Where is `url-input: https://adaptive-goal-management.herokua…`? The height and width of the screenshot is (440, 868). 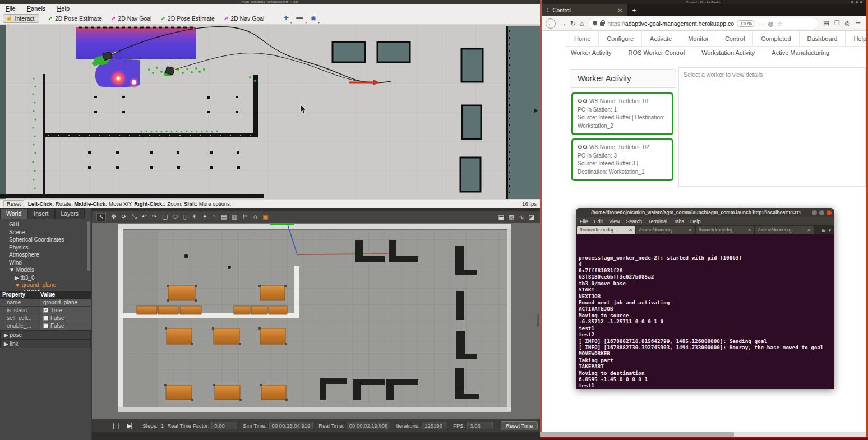 url-input: https://adaptive-goal-management.herokua… is located at coordinates (703, 24).